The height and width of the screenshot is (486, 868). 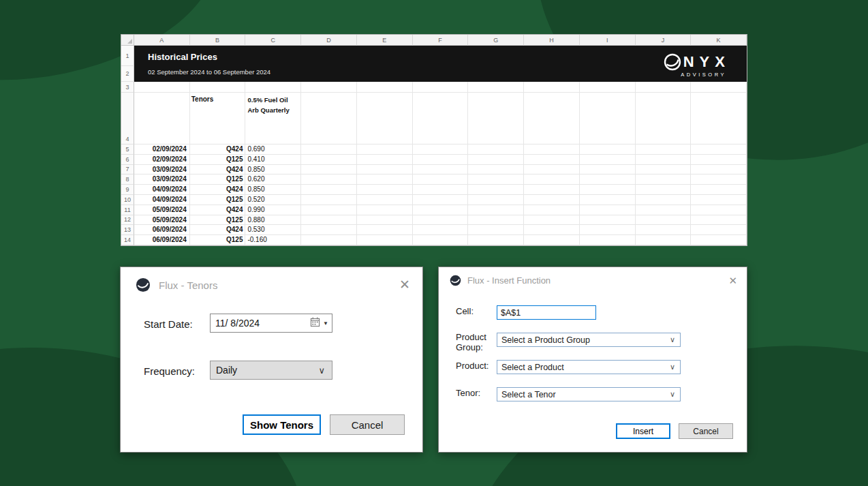 What do you see at coordinates (273, 230) in the screenshot?
I see `cell-C13: 0.530` at bounding box center [273, 230].